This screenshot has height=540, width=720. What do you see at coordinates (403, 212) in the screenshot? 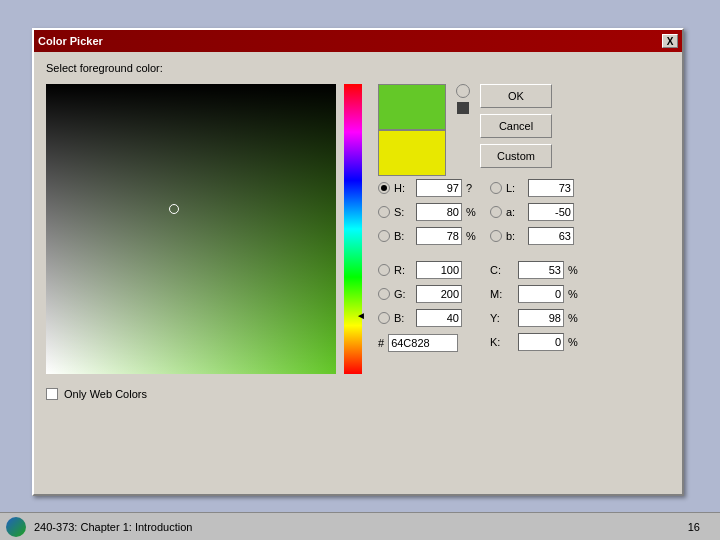
I see `label-s: S:` at bounding box center [403, 212].